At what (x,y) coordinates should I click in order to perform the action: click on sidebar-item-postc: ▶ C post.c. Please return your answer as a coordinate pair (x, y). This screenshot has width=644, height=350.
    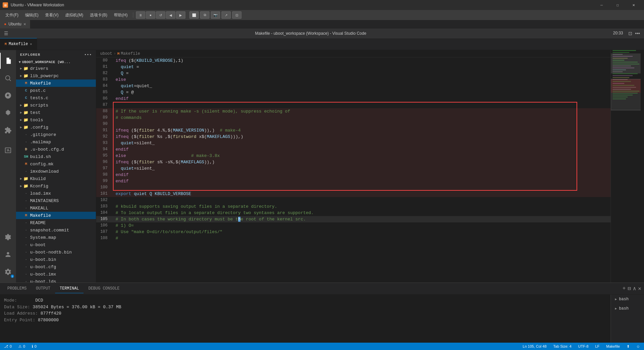
    Looking at the image, I should click on (56, 91).